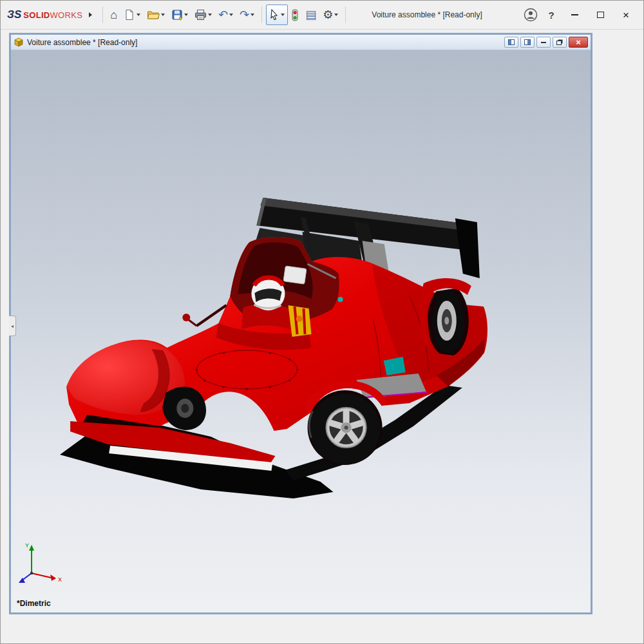 This screenshot has width=644, height=644. I want to click on pane-left-button, so click(511, 43).